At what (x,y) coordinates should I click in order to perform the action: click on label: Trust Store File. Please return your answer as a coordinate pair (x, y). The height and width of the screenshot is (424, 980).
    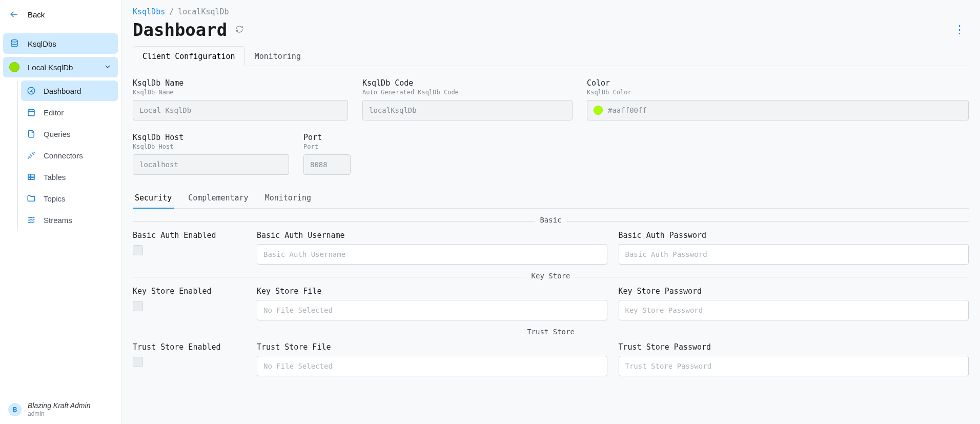
    Looking at the image, I should click on (432, 347).